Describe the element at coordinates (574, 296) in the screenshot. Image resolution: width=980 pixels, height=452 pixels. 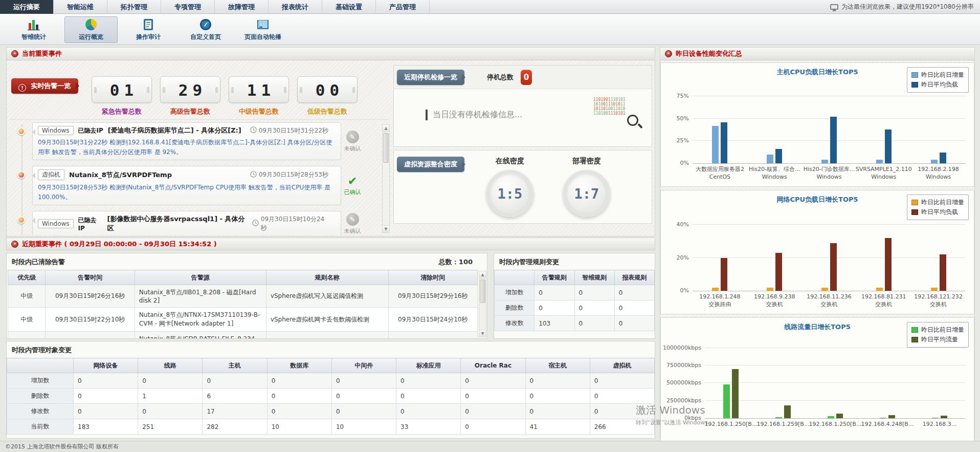
I see `rule-changes-panel: 时段内管理规则变更 告警规则智维规则报表规则增加数000删除数000修改数103…` at that location.